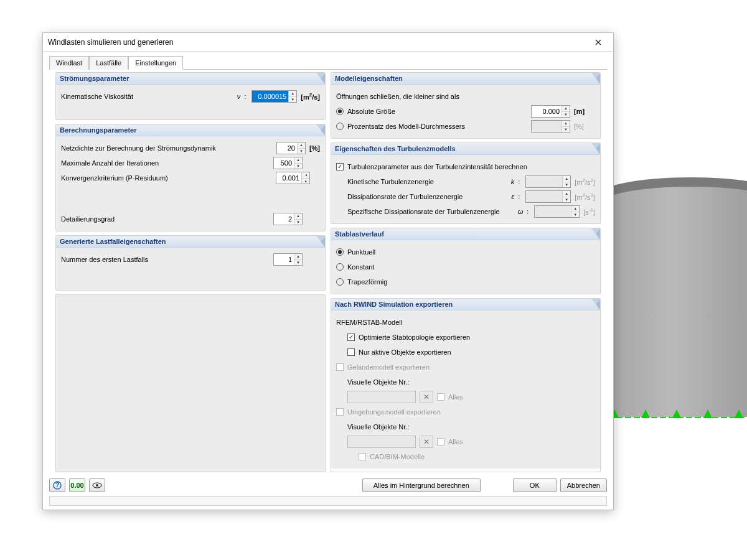 This screenshot has width=747, height=560. Describe the element at coordinates (584, 485) in the screenshot. I see `cancel-button: Abbrechen` at that location.